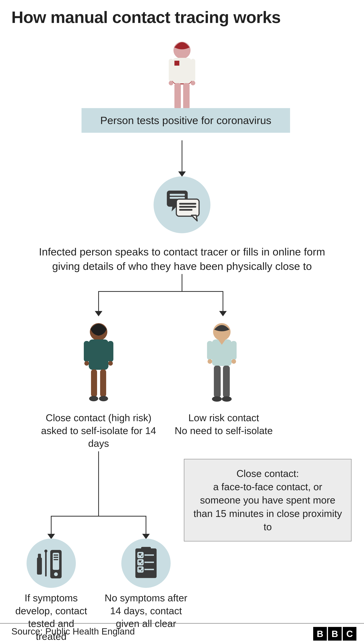 This screenshot has width=364, height=644. I want to click on connector-outcome-right, so click(146, 525).